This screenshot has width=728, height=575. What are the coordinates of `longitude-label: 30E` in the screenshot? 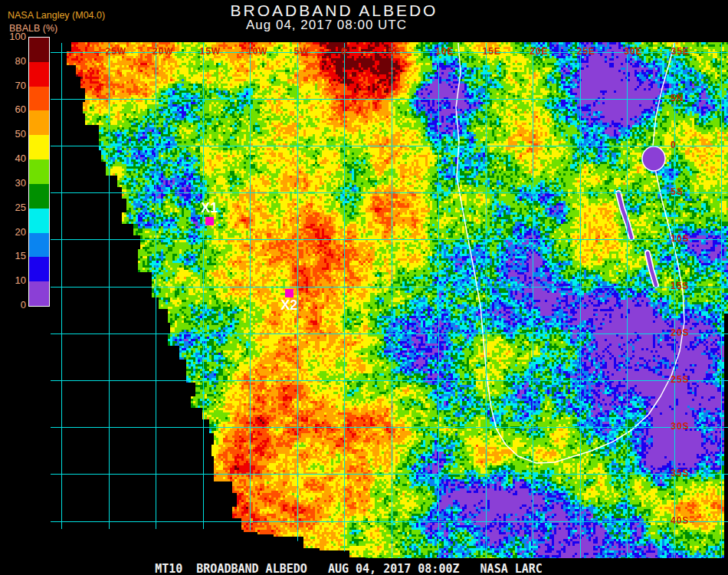 It's located at (633, 52).